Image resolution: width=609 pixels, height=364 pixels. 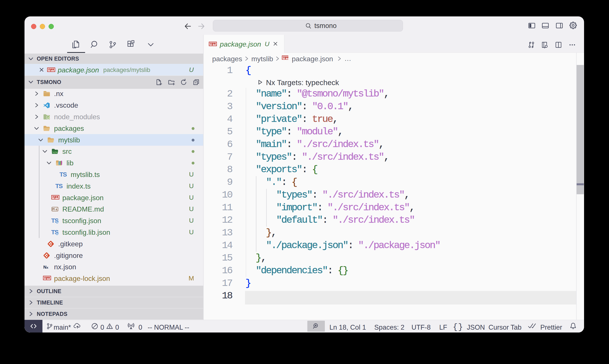 What do you see at coordinates (48, 118) in the screenshot?
I see `svg-text: JS` at bounding box center [48, 118].